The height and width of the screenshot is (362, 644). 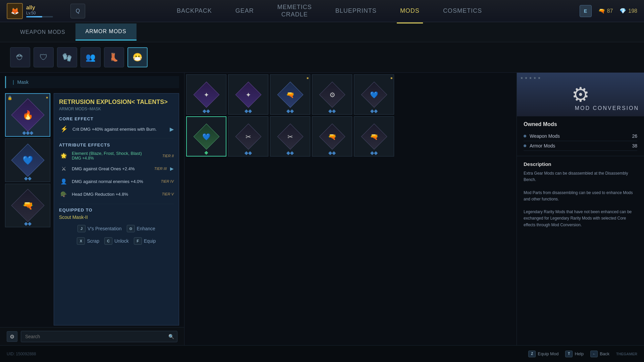 I want to click on nav-item-backpack: BACKPACK, so click(x=195, y=11).